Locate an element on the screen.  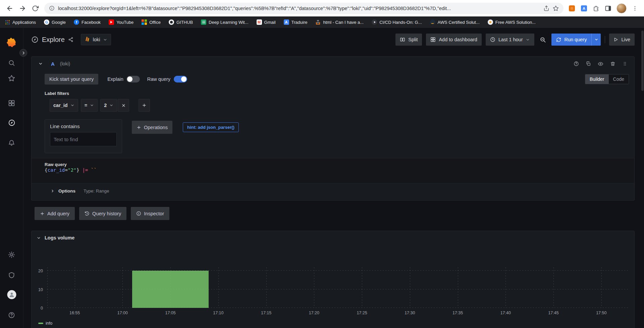
grafana-logo is located at coordinates (12, 43).